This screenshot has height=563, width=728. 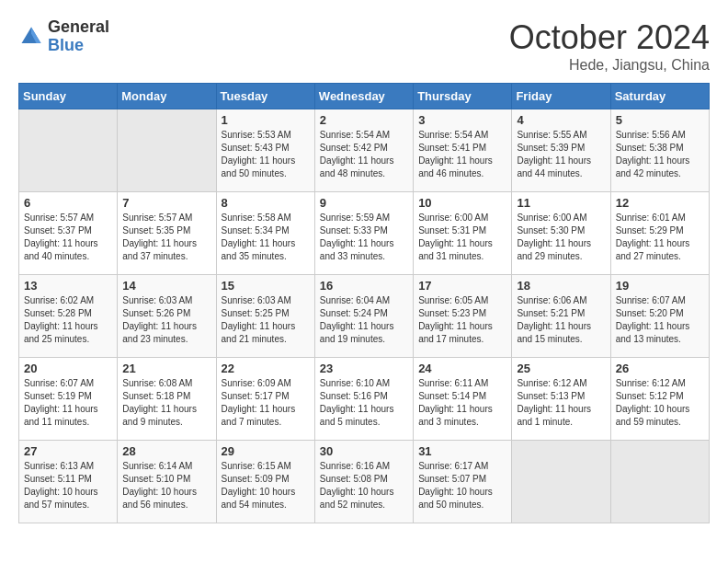 What do you see at coordinates (364, 234) in the screenshot?
I see `calendar-cell: 9Sunrise: 5:59 AM Sunset: 5:33 PM Daylig…` at bounding box center [364, 234].